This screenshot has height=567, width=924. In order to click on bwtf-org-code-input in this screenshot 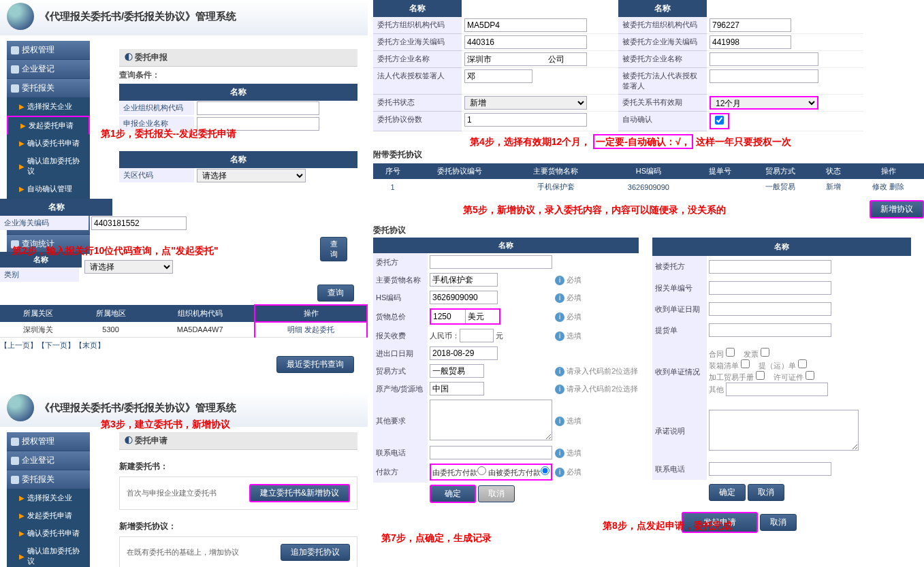, I will do `click(750, 25)`.